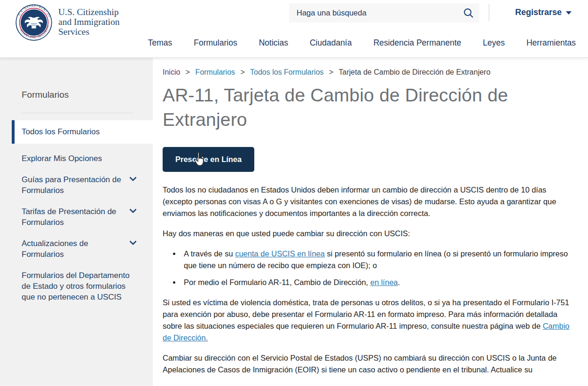 Image resolution: width=588 pixels, height=386 pixels. What do you see at coordinates (469, 13) in the screenshot?
I see `search-button` at bounding box center [469, 13].